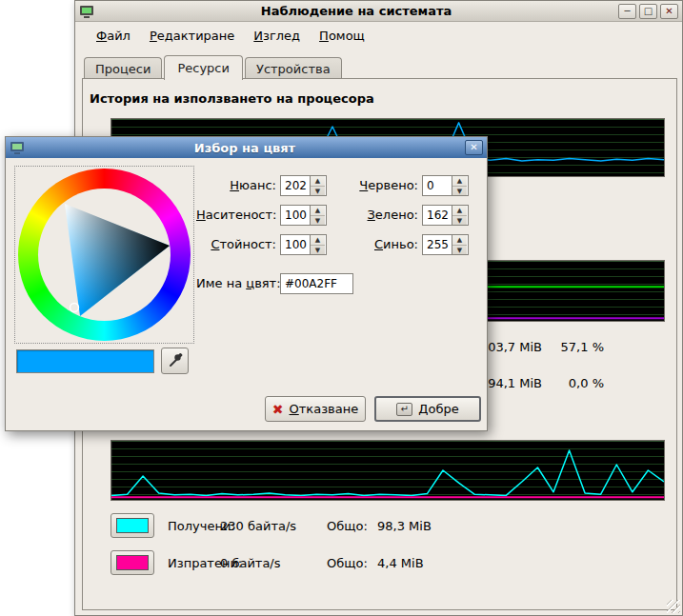 The width and height of the screenshot is (683, 616). I want to click on dialog-icon, so click(17, 148).